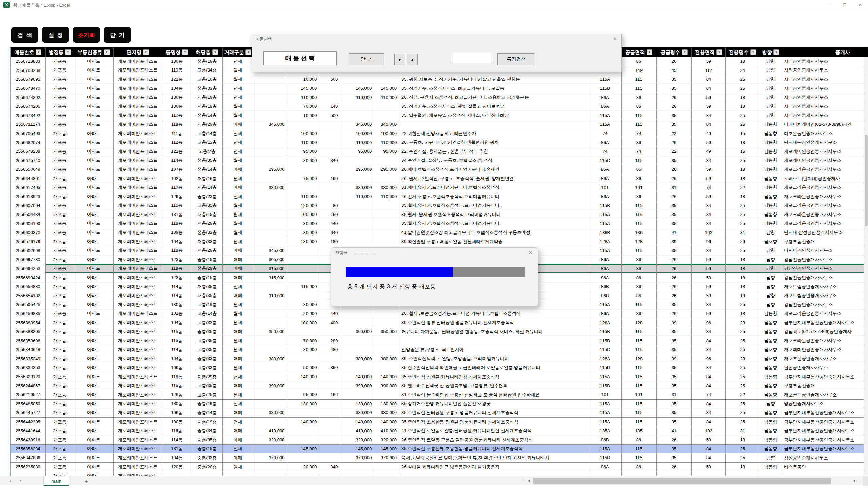  Describe the element at coordinates (303, 224) in the screenshot. I see `cell: 30,000` at that location.